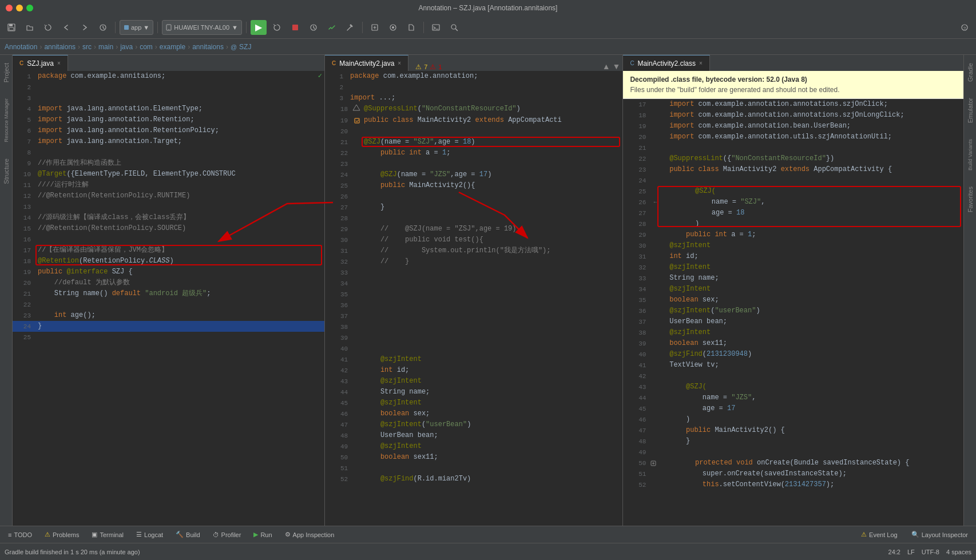  What do you see at coordinates (168, 326) in the screenshot?
I see `code-line-24: 24}` at bounding box center [168, 326].